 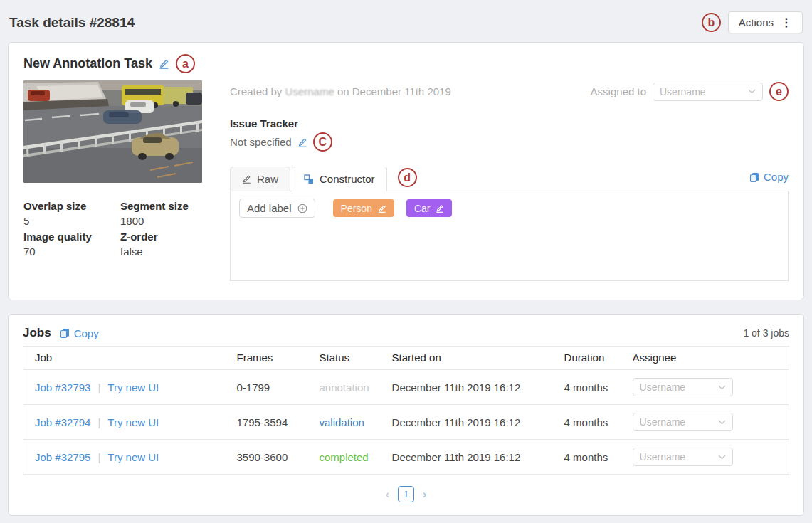 I want to click on label-chip-person: Person, so click(x=364, y=208).